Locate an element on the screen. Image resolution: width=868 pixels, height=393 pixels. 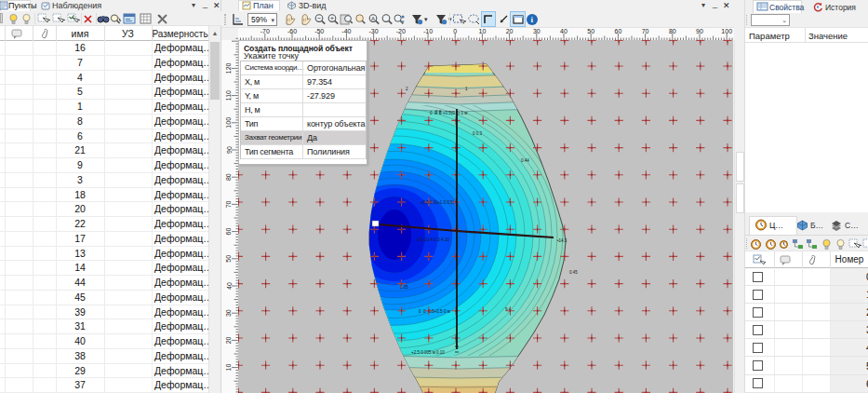
svg-text: A is located at coordinates (373, 19).